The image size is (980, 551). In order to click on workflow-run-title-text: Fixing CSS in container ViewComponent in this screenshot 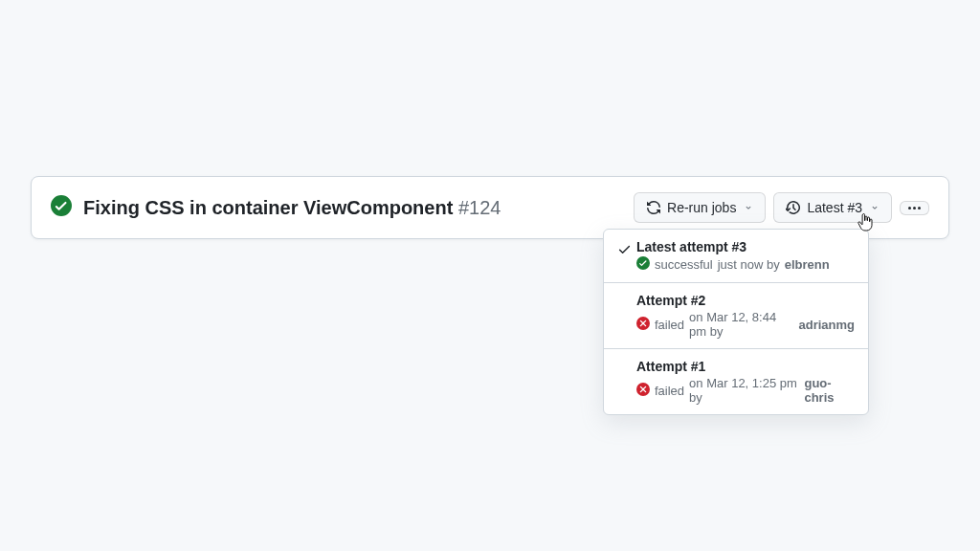, I will do `click(268, 208)`.